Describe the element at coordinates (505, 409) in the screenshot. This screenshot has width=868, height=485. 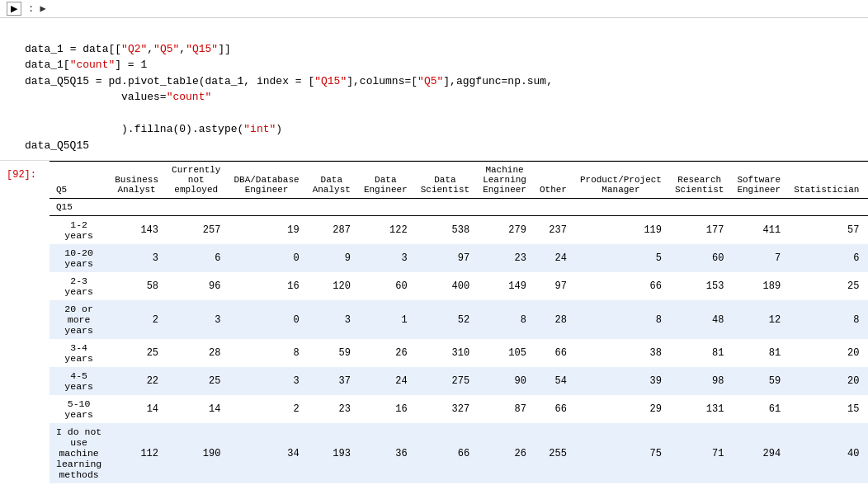
I see `cell-value: 87` at that location.